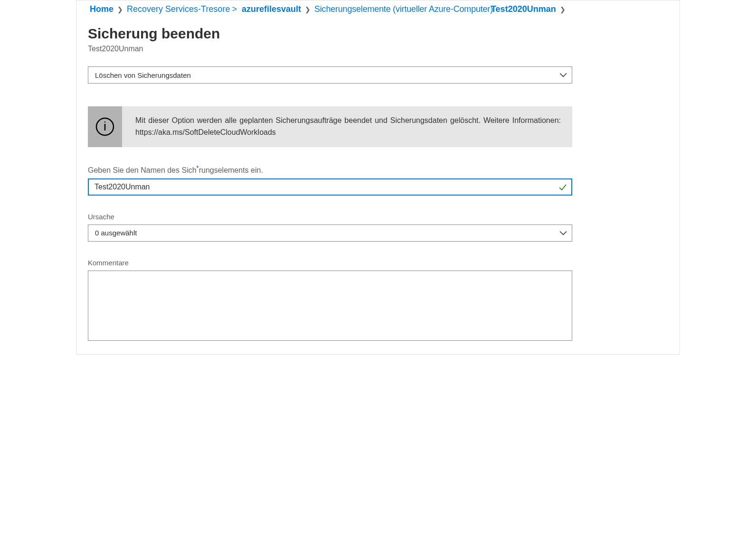 Image resolution: width=756 pixels, height=552 pixels. What do you see at coordinates (379, 9) in the screenshot?
I see `breadcrumb: Home ❯ Recovery Services-Tresore> azuref…` at bounding box center [379, 9].